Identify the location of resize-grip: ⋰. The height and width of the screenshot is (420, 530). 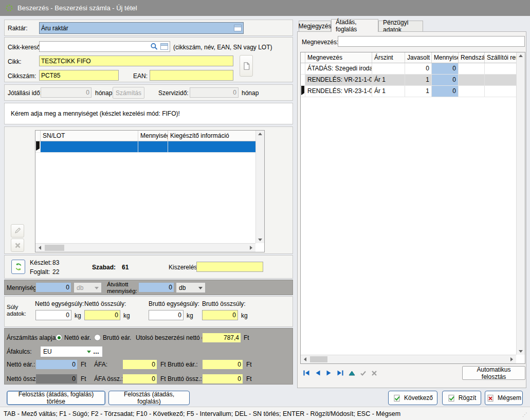
(525, 415).